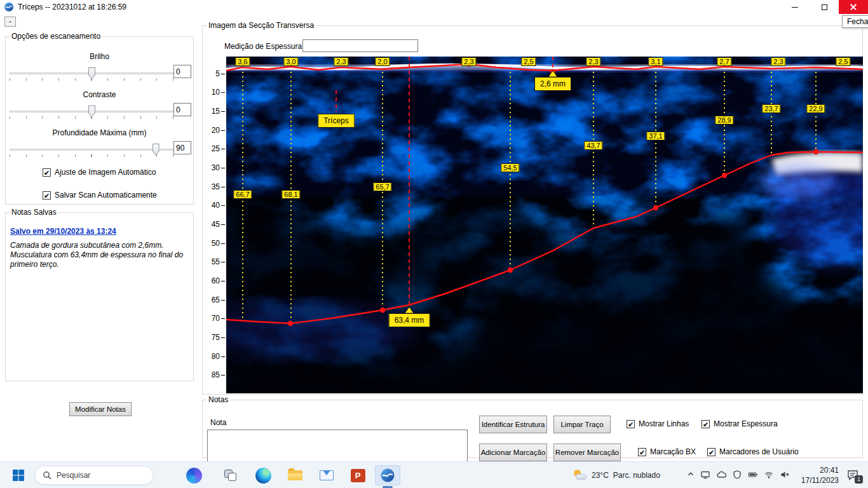 This screenshot has height=488, width=868. I want to click on note-input, so click(337, 447).